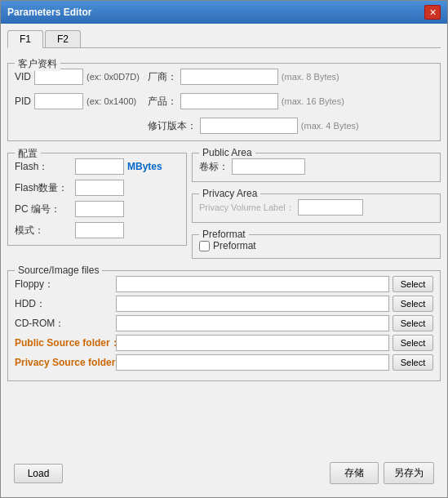  Describe the element at coordinates (224, 12) in the screenshot. I see `title-bar: Parameters Editor ✕` at that location.